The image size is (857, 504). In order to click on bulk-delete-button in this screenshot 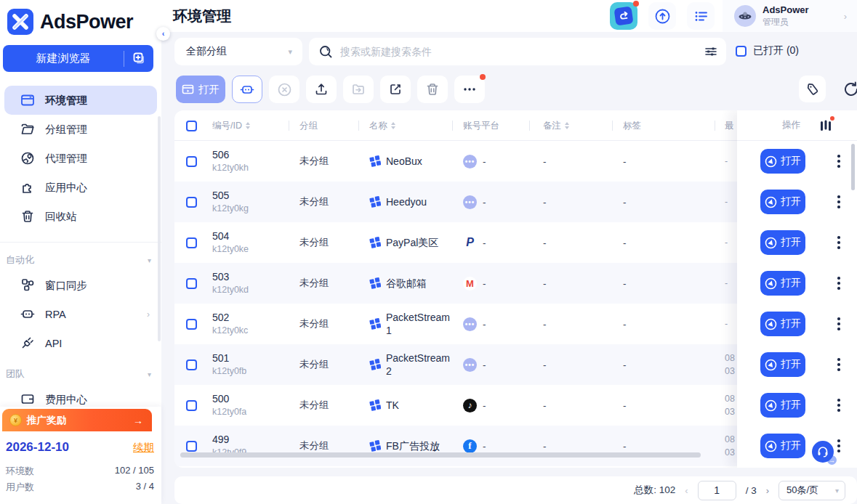, I will do `click(432, 89)`.